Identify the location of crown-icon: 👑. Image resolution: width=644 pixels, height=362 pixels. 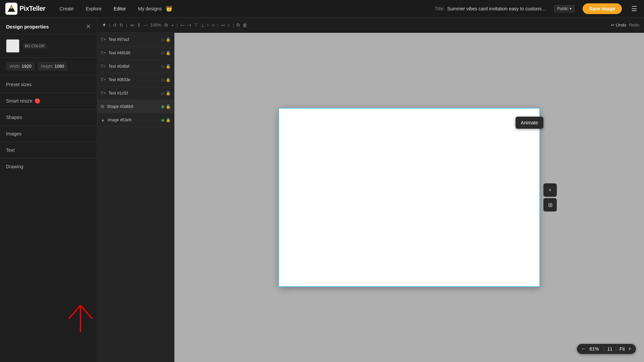
(169, 9).